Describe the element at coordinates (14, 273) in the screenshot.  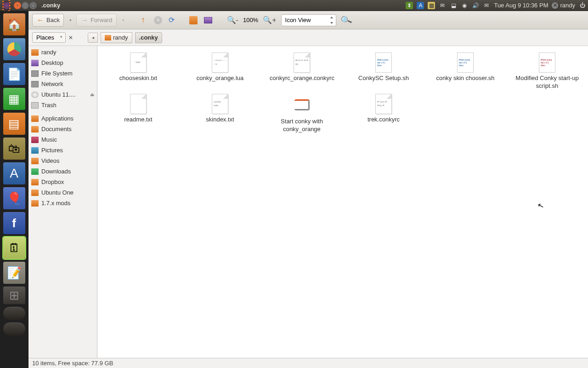
I see `launcher-gedit: 📝` at that location.